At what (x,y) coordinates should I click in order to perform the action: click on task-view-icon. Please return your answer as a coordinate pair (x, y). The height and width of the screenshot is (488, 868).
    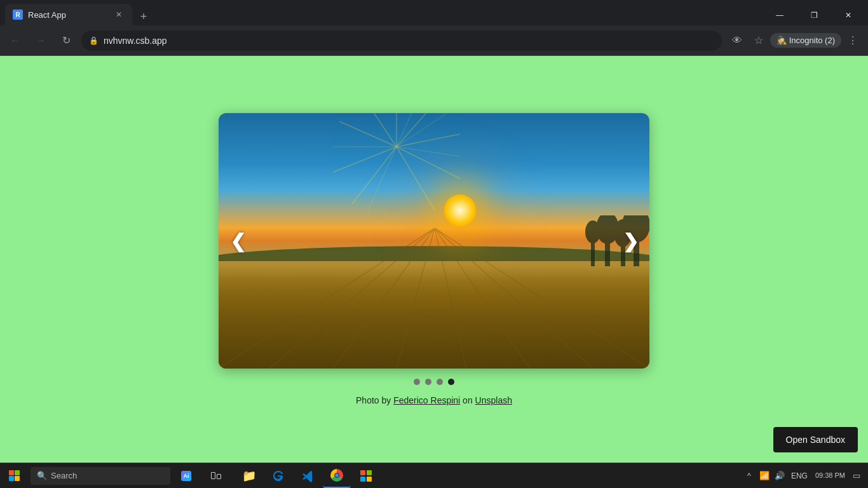
    Looking at the image, I should click on (216, 475).